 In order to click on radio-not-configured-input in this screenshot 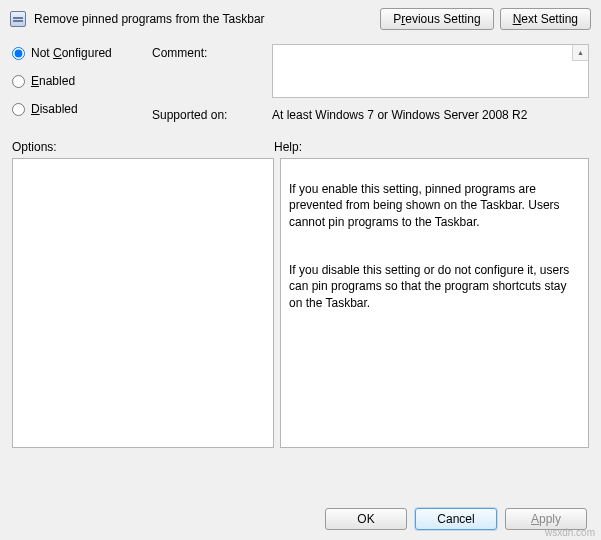, I will do `click(18, 54)`.